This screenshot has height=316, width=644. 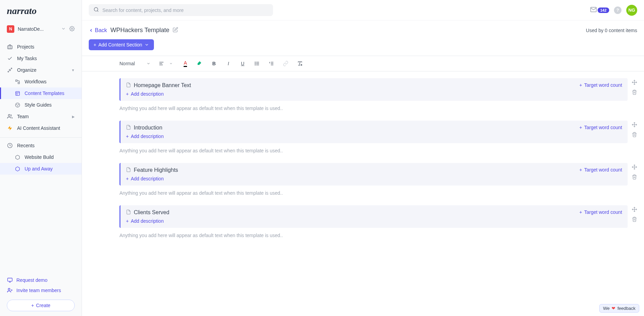 What do you see at coordinates (171, 64) in the screenshot?
I see `align-chevron-icon` at bounding box center [171, 64].